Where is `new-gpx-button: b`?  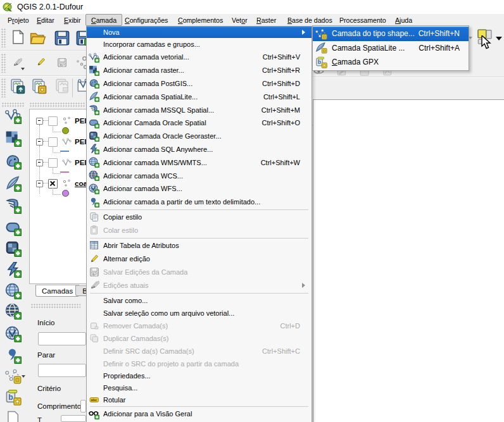
new-gpx-button: b is located at coordinates (13, 397).